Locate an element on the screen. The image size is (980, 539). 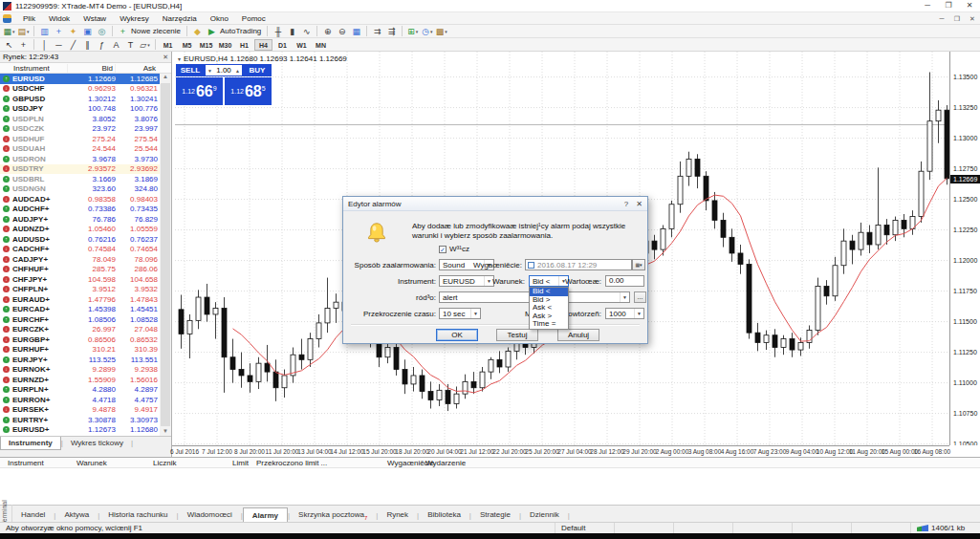
new-order-button: + is located at coordinates (122, 31).